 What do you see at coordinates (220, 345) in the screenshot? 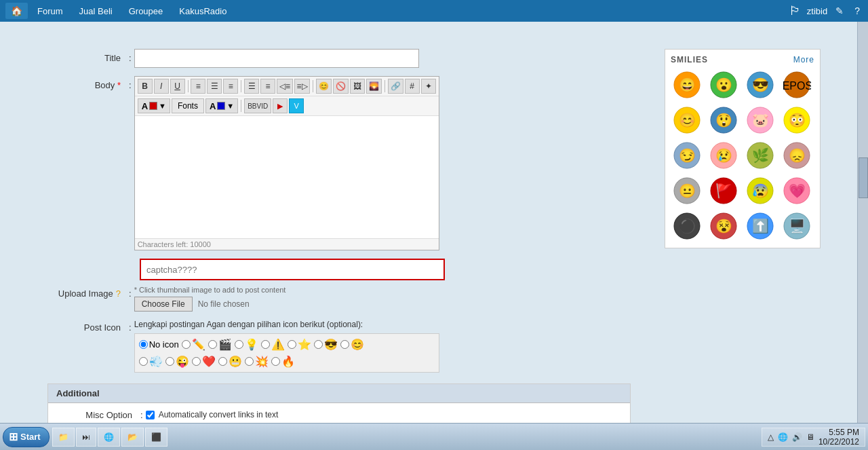
I see `post-icon-film: 🎬` at bounding box center [220, 345].